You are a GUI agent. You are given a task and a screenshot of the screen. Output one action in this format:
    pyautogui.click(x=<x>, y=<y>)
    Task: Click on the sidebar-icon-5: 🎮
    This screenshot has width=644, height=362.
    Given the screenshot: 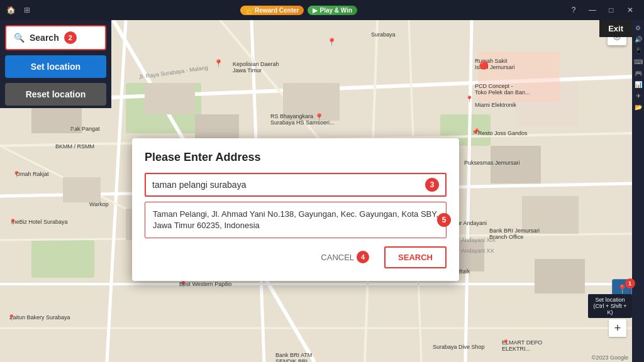 What is the action you would take?
    pyautogui.click(x=638, y=73)
    